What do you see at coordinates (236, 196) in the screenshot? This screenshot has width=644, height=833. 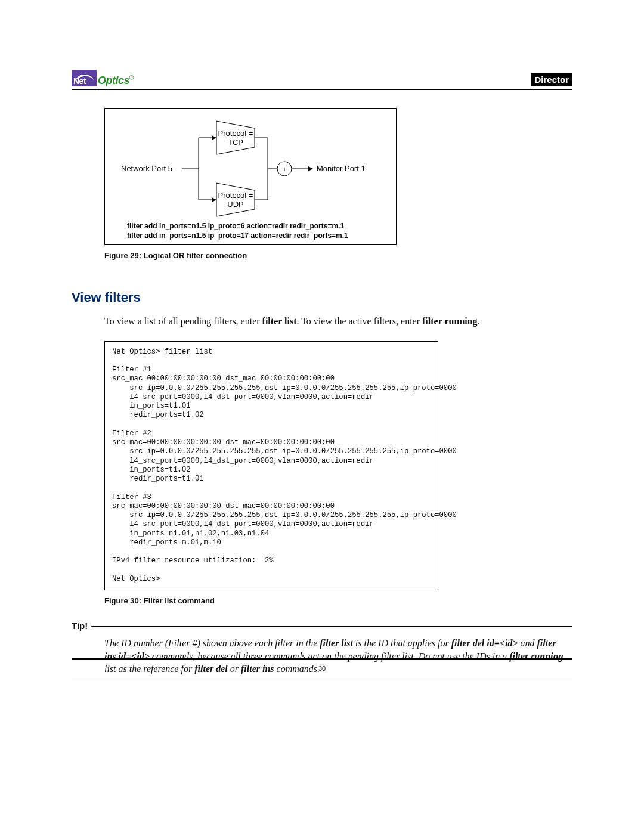 I see `protocol-udp-line1: Protocol =` at bounding box center [236, 196].